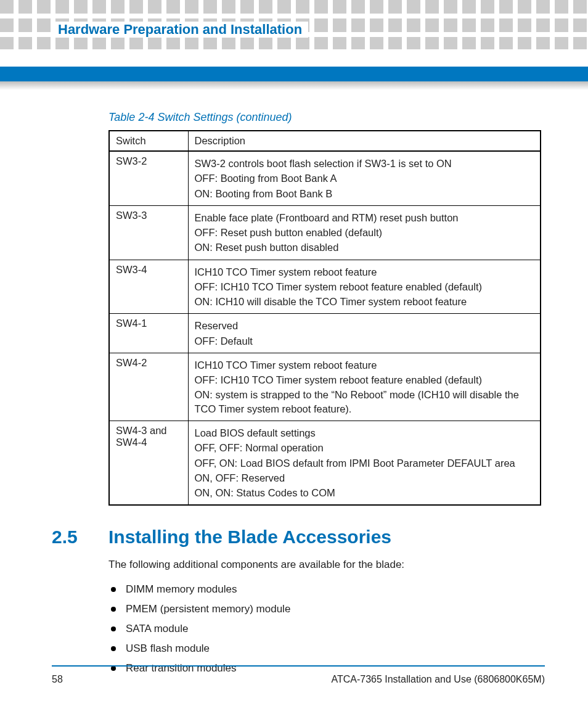 Image resolution: width=588 pixels, height=706 pixels. Describe the element at coordinates (365, 463) in the screenshot. I see `description-line: OFF, ON: Load BIOS default from IPMI Boo…` at that location.